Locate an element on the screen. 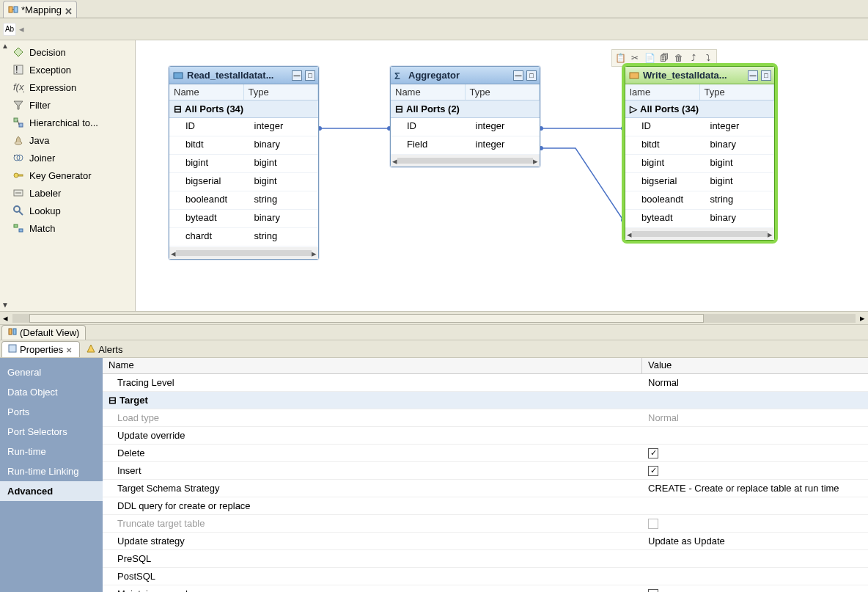 The image size is (868, 592). move-up-icon: ⤴ is located at coordinates (694, 58).